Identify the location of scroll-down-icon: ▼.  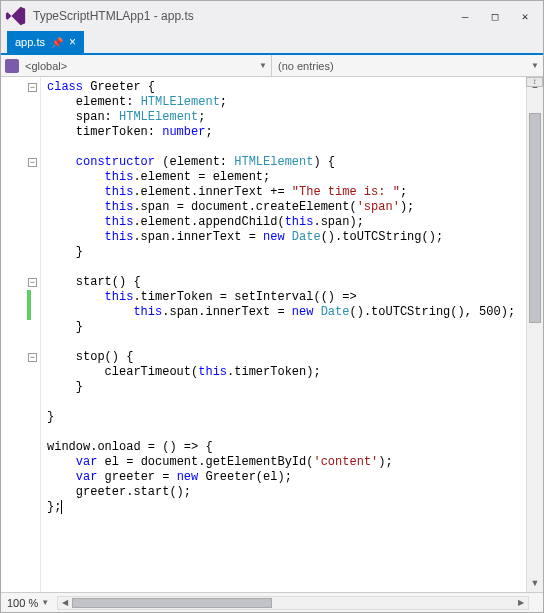
(535, 584).